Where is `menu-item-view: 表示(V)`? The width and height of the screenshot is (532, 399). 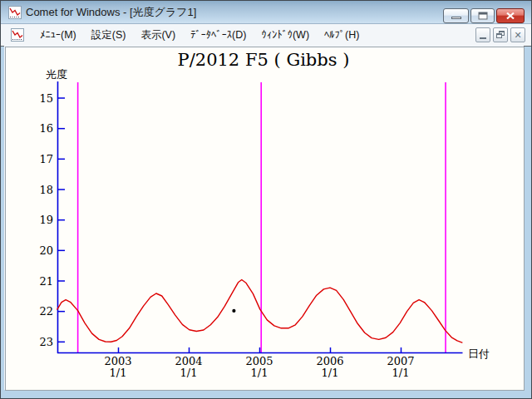
menu-item-view: 表示(V) is located at coordinates (158, 35).